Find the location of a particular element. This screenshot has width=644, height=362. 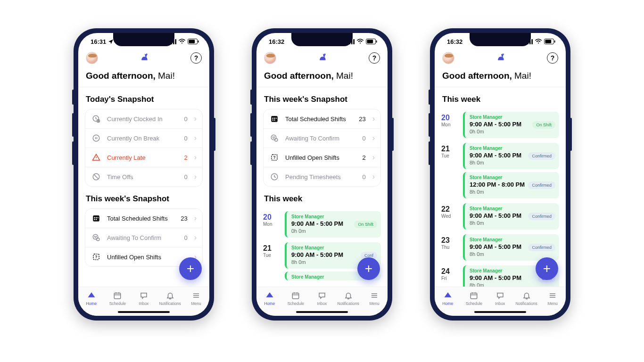

day-name: Fri is located at coordinates (450, 278).